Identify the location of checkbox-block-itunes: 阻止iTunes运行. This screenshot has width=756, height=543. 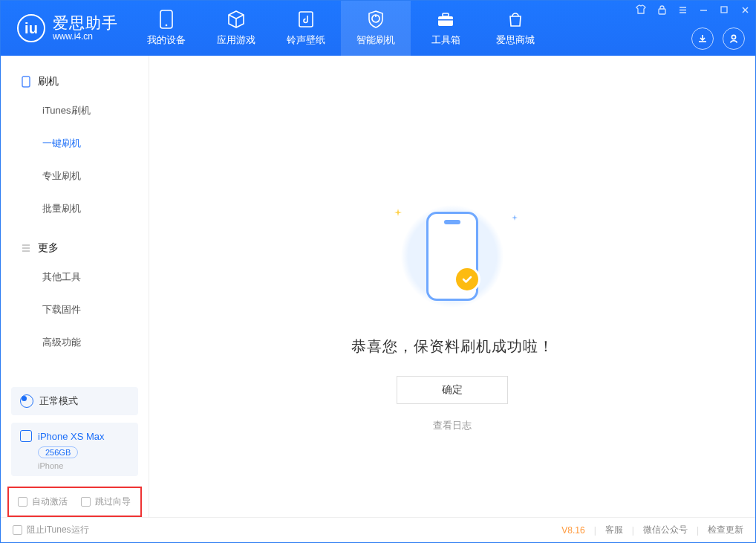
(50, 530).